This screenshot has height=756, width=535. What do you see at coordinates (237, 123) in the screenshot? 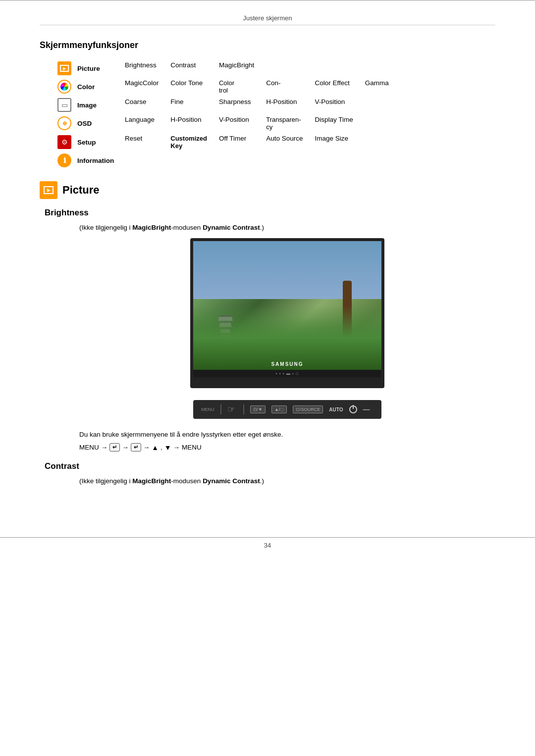
I see `osd-item-3: V-Position` at bounding box center [237, 123].